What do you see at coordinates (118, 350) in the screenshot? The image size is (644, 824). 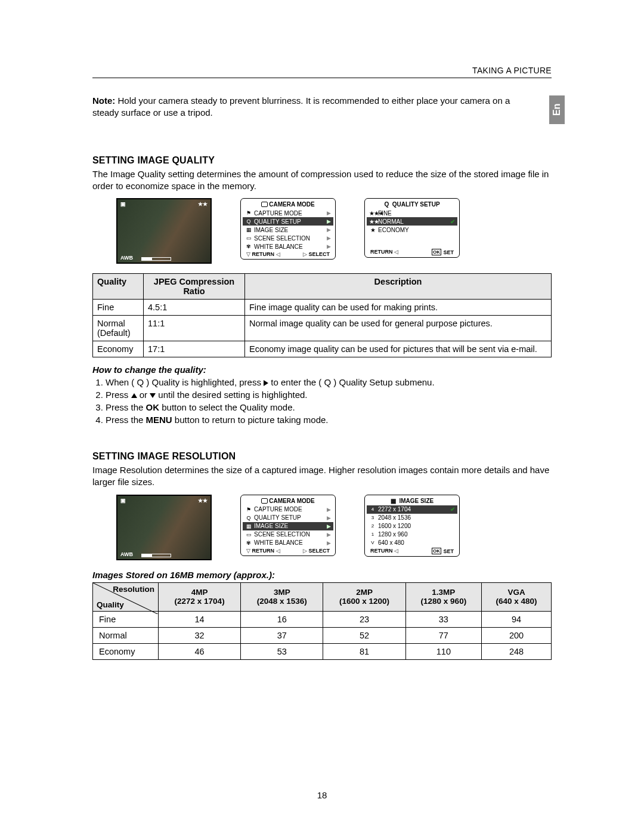 I see `qt-quality: Economy` at bounding box center [118, 350].